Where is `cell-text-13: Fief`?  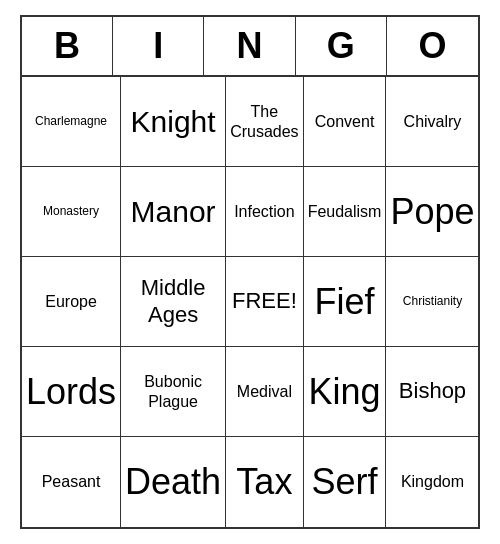 cell-text-13: Fief is located at coordinates (345, 302).